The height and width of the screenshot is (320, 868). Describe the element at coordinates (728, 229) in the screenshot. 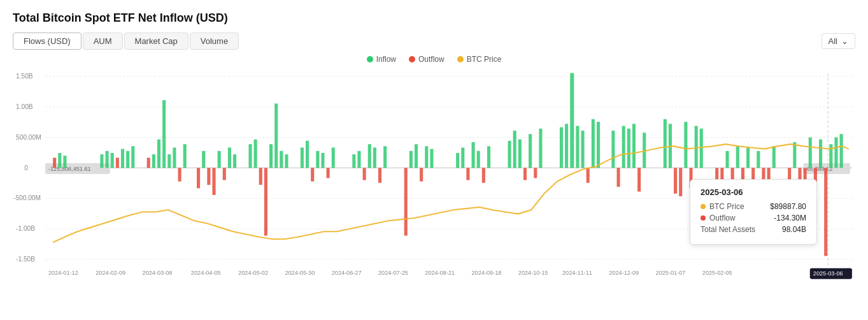

I see `tooltip-label-netassets: Total Net Assets` at that location.